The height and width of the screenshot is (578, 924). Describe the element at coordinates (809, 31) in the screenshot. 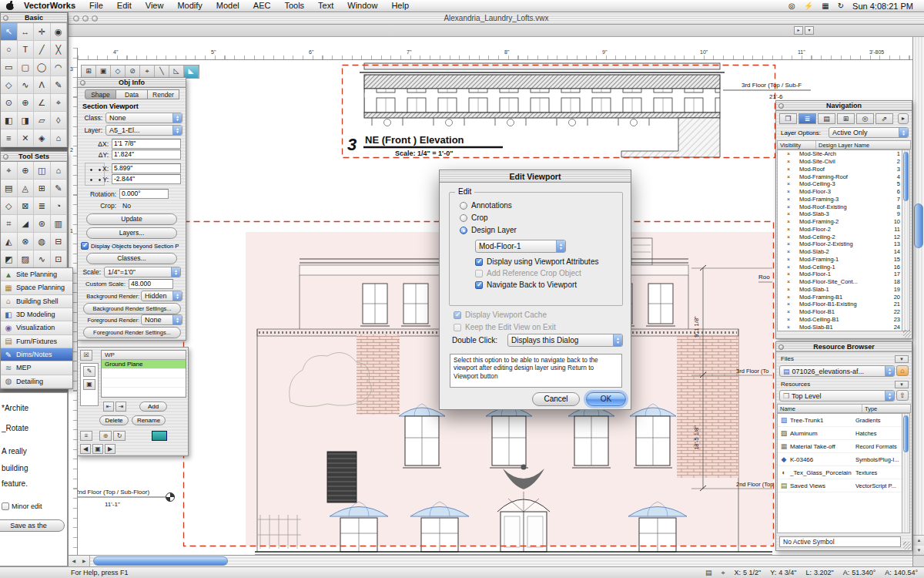

I see `toolbar-menu-icon: ▾` at that location.